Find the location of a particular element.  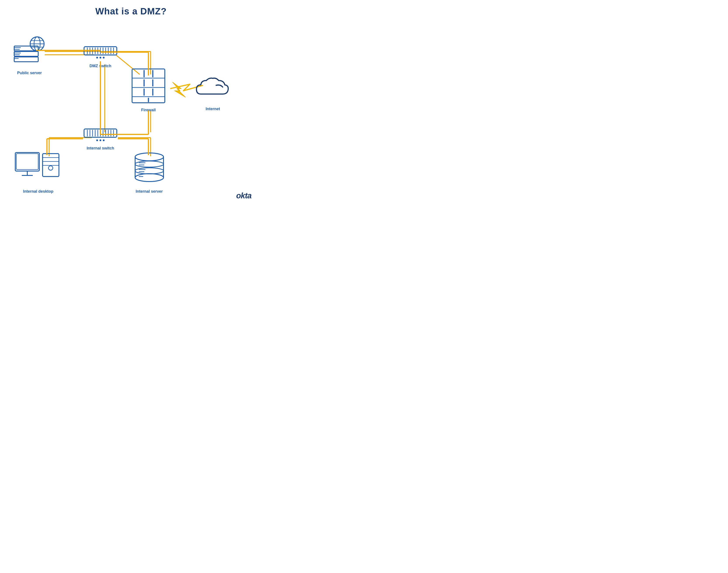

internal-switch-icon is located at coordinates (100, 136).